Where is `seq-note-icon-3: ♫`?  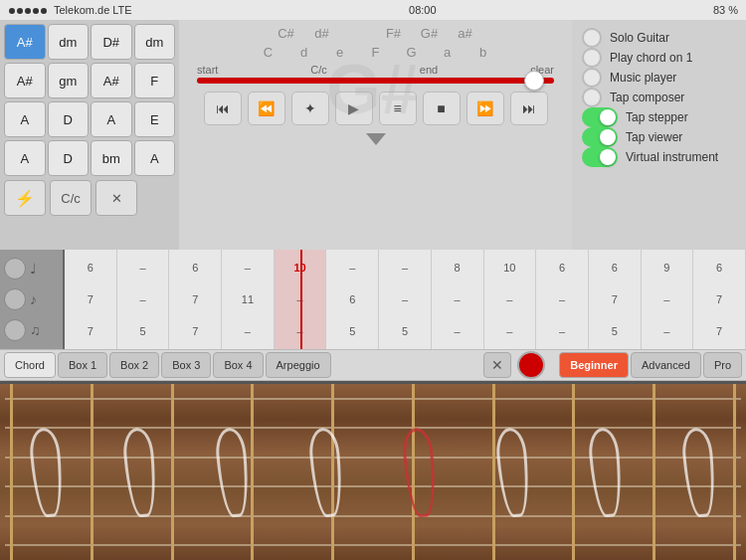
seq-note-icon-3: ♫ is located at coordinates (36, 330).